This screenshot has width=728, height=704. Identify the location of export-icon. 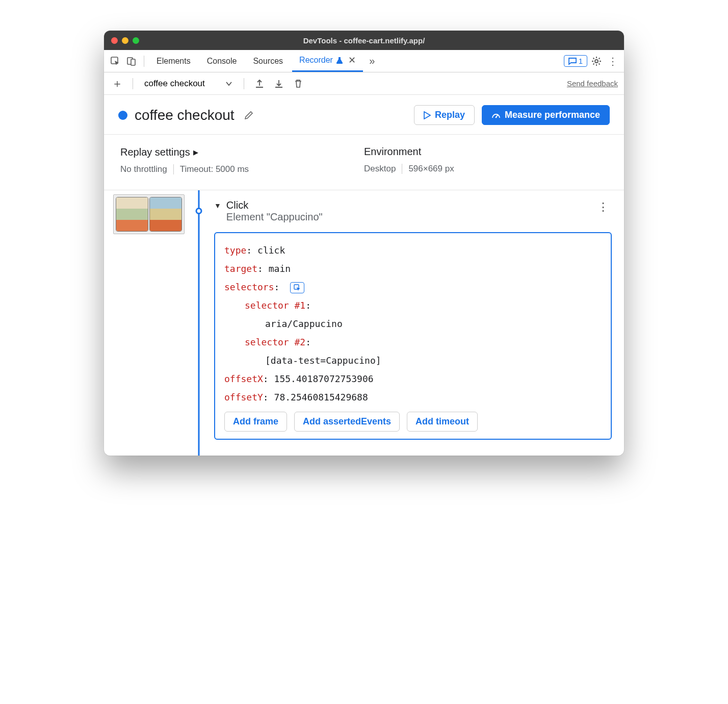
(259, 84).